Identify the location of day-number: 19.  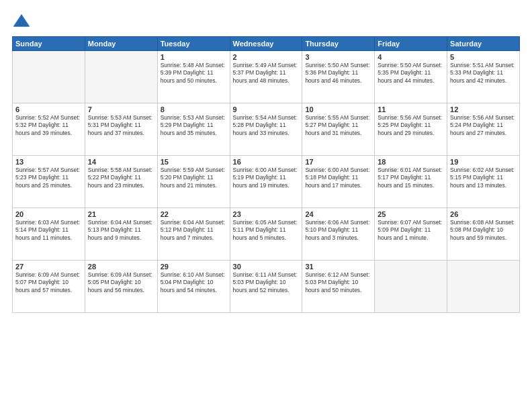
(484, 162).